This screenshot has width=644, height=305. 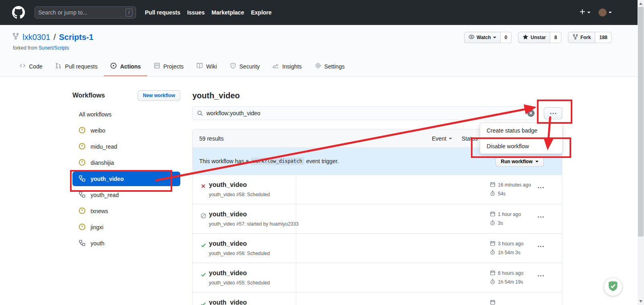 I want to click on scrollbar-down-arrow, so click(x=641, y=301).